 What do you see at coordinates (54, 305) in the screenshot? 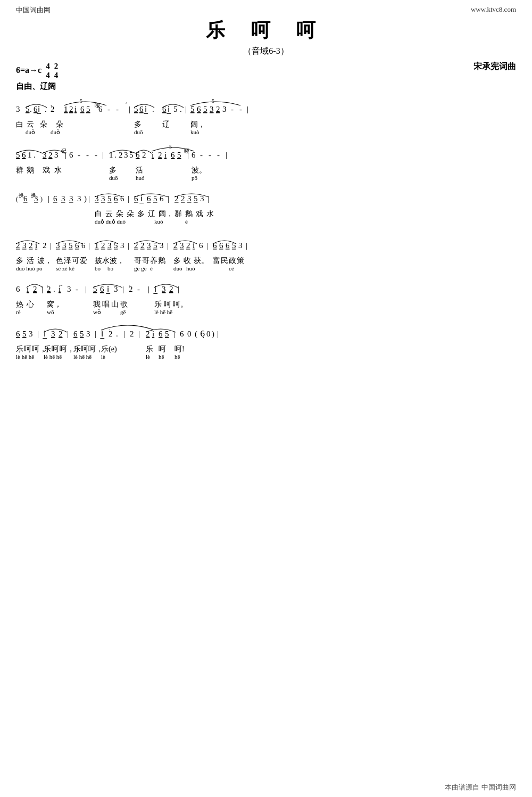
I see `svg-text: 窝，` at bounding box center [54, 305].